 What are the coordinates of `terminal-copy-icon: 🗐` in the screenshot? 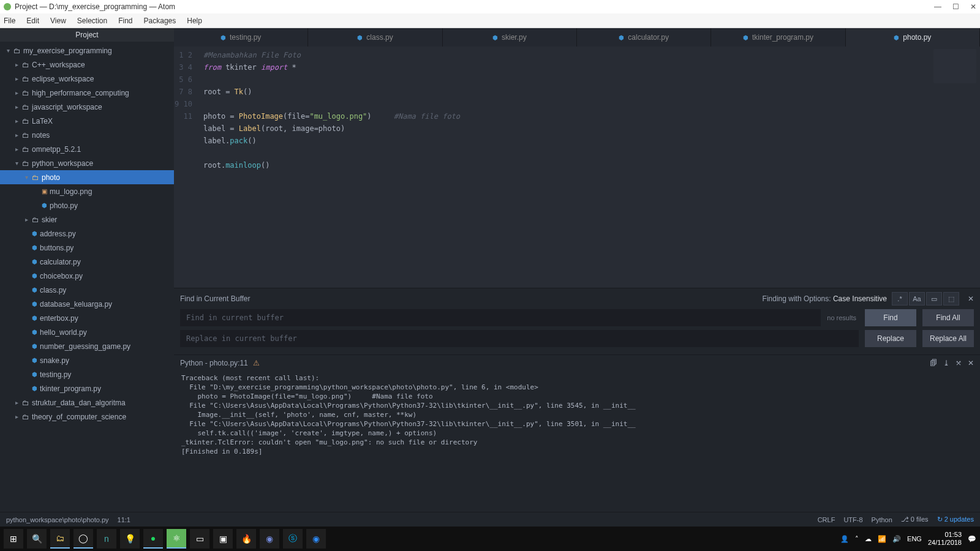 It's located at (933, 363).